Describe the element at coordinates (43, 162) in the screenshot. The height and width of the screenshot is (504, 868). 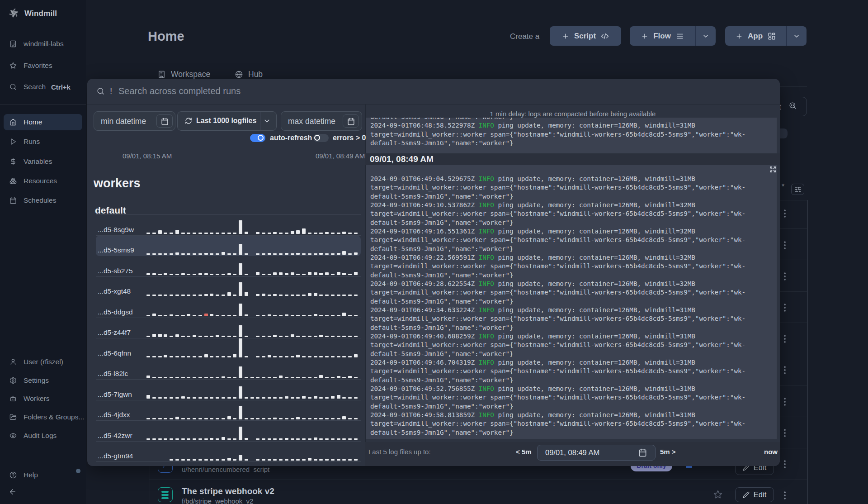
I see `sidebar-item-variables: Variables` at that location.